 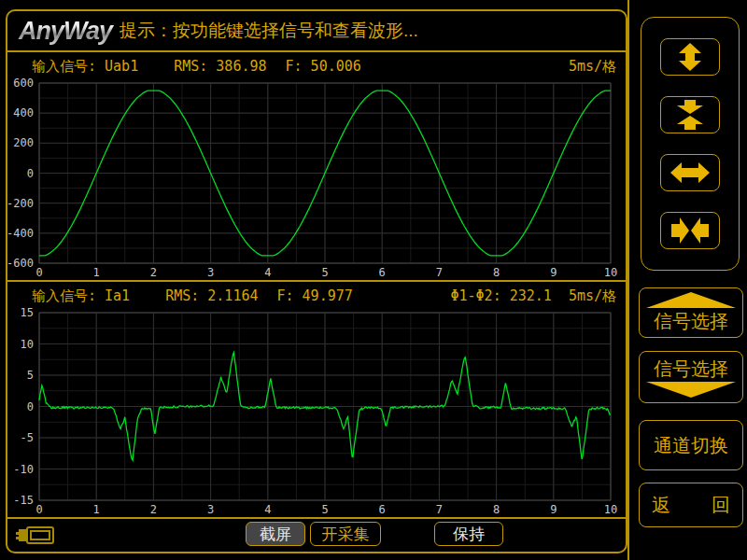 I want to click on signal-select-up-label: 信号选择, so click(x=691, y=321).